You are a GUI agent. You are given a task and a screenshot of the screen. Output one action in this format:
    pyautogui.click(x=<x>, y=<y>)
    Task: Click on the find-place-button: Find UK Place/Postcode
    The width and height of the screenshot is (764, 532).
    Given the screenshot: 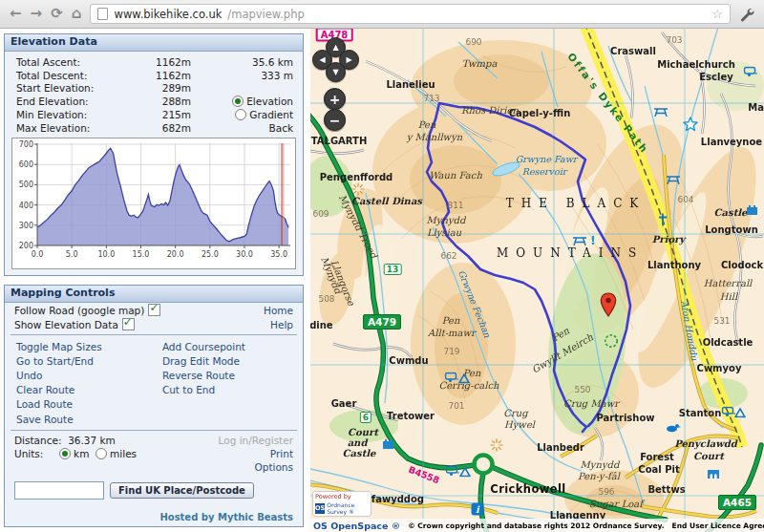 What is the action you would take?
    pyautogui.click(x=181, y=491)
    